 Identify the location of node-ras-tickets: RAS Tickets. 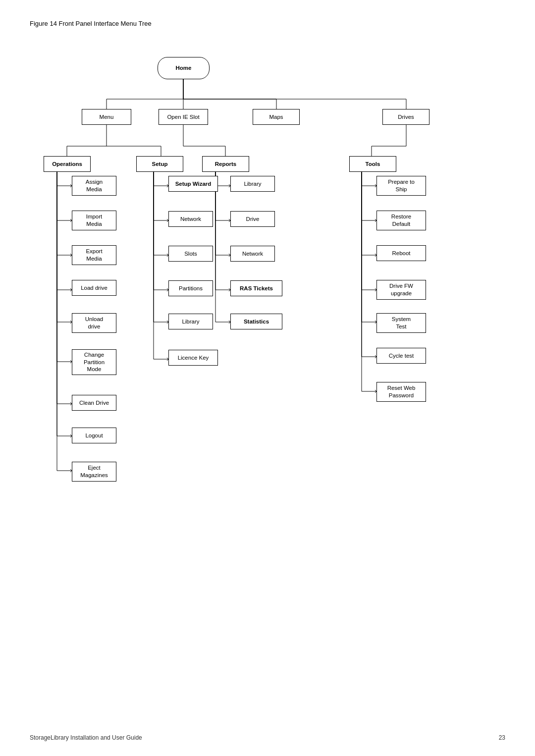
(257, 288).